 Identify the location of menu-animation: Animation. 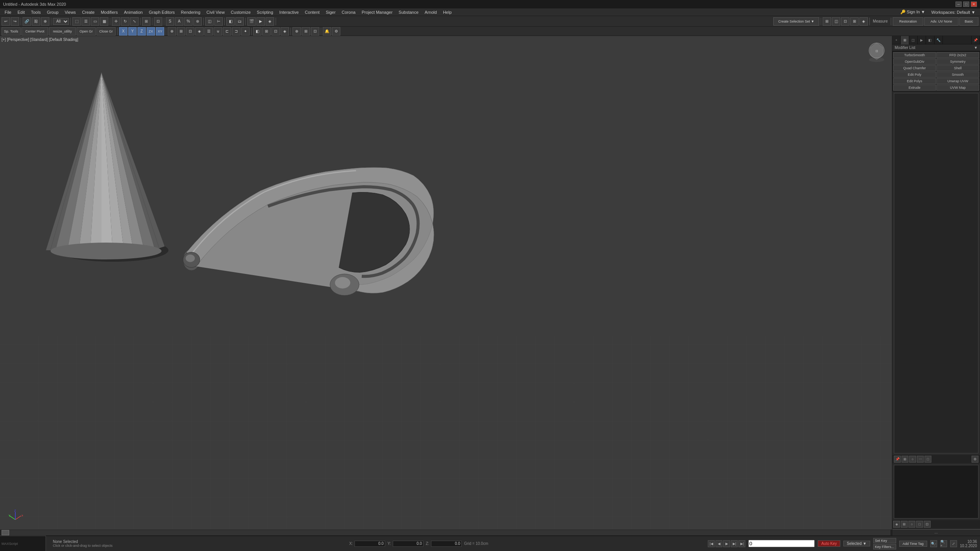
(133, 12).